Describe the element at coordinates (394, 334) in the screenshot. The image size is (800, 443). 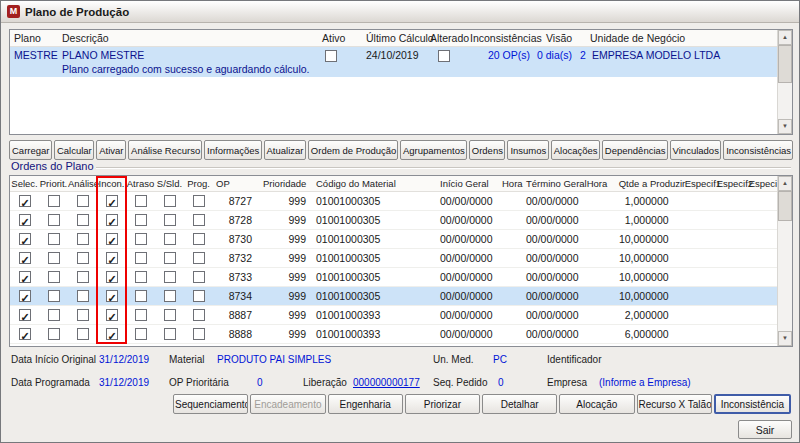
I see `order-row: 8888 999 01001000393 00/00/0000 00/00/00…` at that location.